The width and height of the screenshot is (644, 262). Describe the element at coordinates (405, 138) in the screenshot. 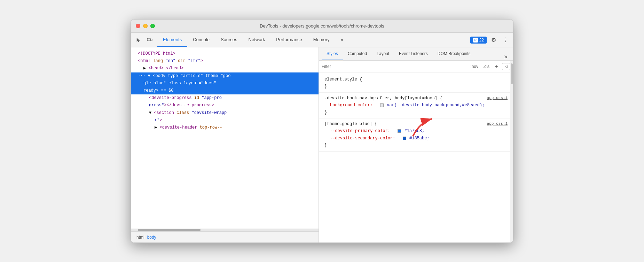

I see `color-swatch-185abc` at that location.